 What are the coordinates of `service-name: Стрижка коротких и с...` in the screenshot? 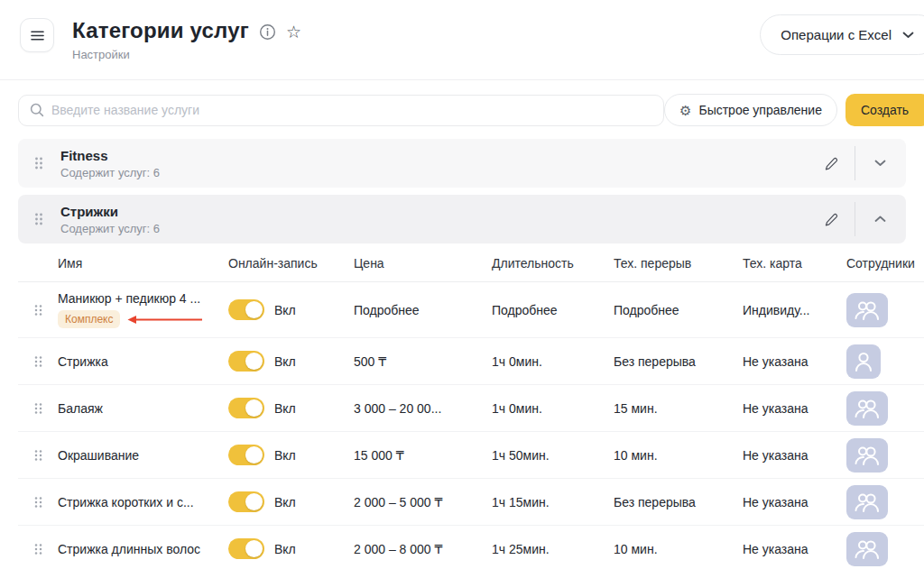 It's located at (143, 502).